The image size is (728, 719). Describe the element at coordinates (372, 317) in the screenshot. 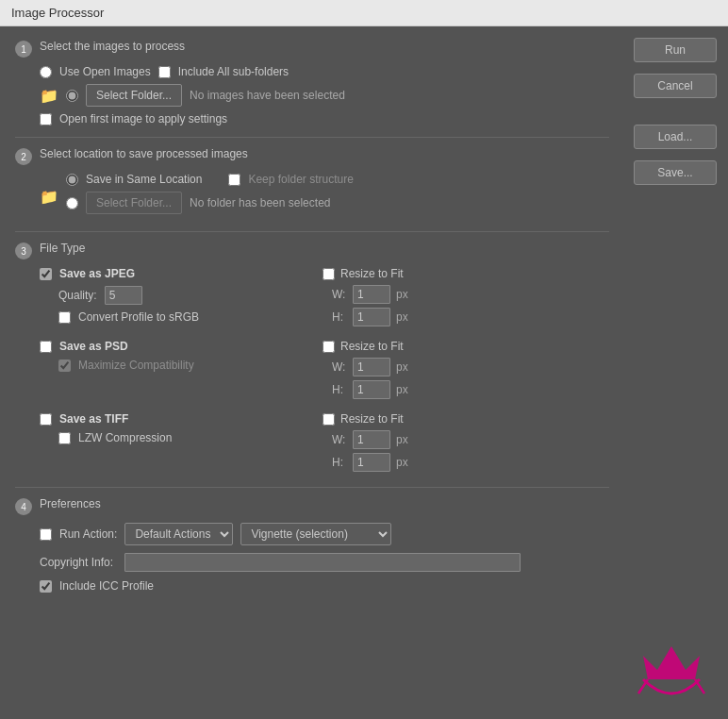

I see `h-input-jpeg` at that location.